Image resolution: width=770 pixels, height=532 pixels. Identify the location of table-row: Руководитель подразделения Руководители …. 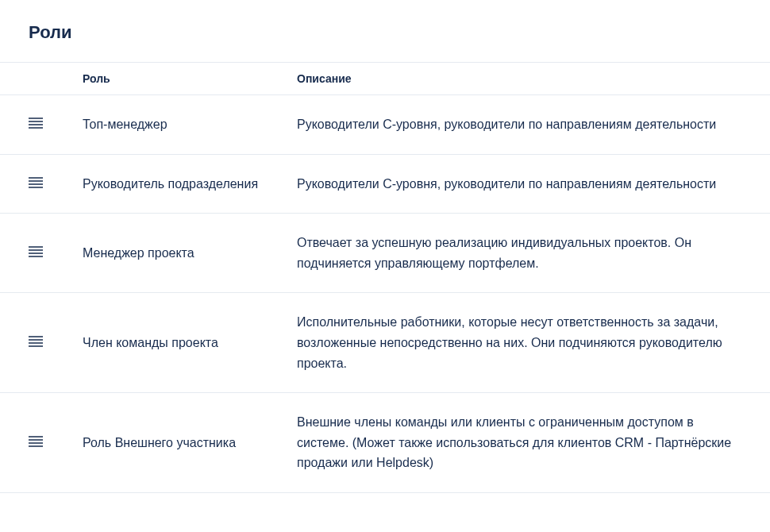
(385, 184).